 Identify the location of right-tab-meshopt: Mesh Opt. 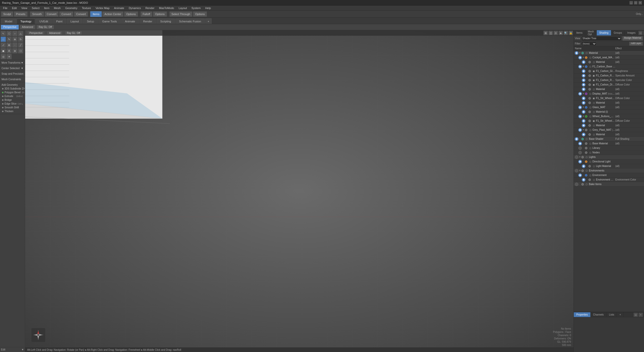
(591, 33).